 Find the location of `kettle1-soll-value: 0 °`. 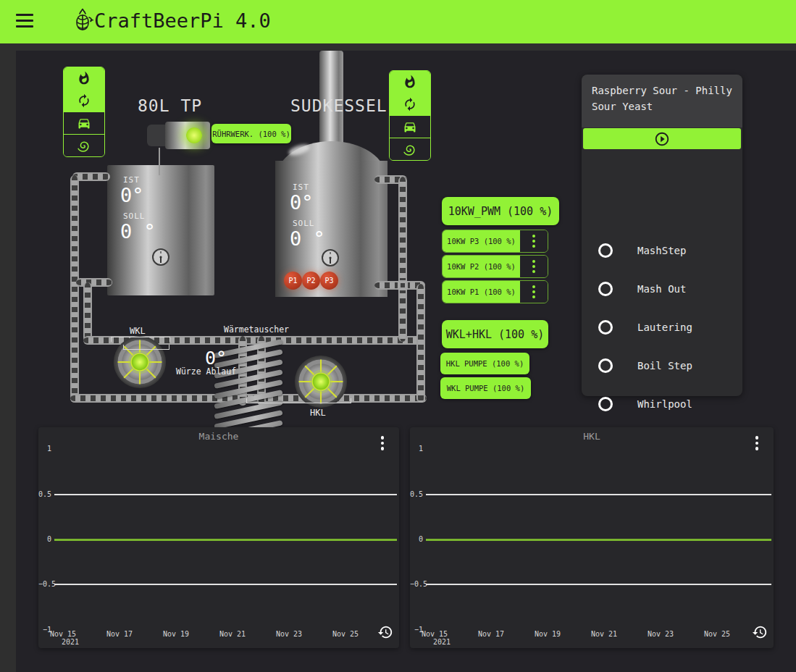

kettle1-soll-value: 0 ° is located at coordinates (138, 232).